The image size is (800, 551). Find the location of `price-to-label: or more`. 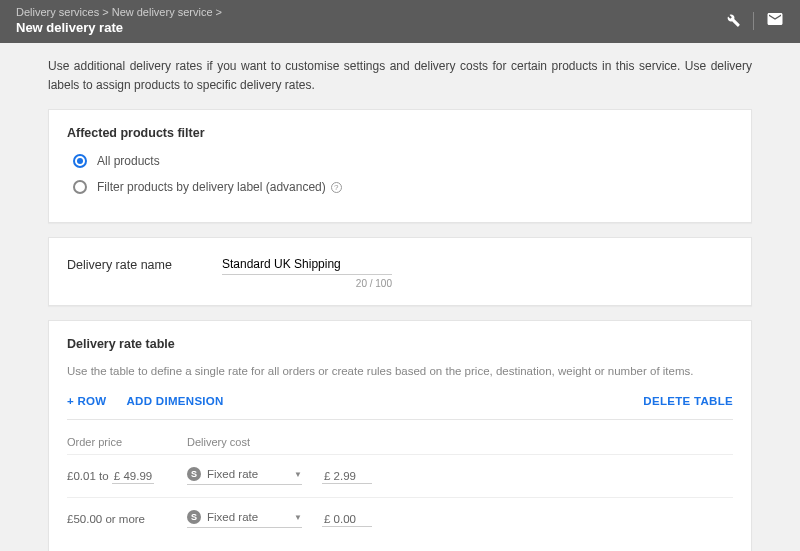

price-to-label: or more is located at coordinates (125, 519).